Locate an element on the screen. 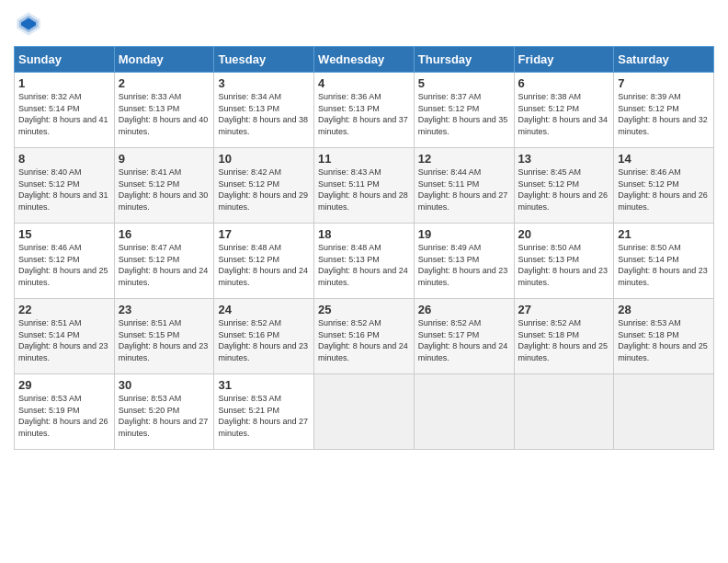 Image resolution: width=728 pixels, height=563 pixels. weekday-header: Monday is located at coordinates (164, 60).